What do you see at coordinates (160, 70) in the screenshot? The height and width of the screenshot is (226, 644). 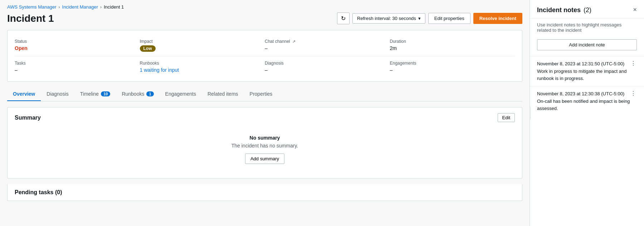 I see `runbooks-link: 1 waiting for input` at bounding box center [160, 70].